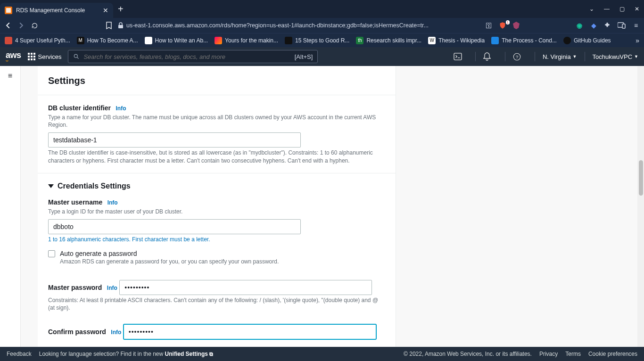 The height and width of the screenshot is (361, 644). What do you see at coordinates (75, 202) in the screenshot?
I see `master-user-label: Master username` at bounding box center [75, 202].